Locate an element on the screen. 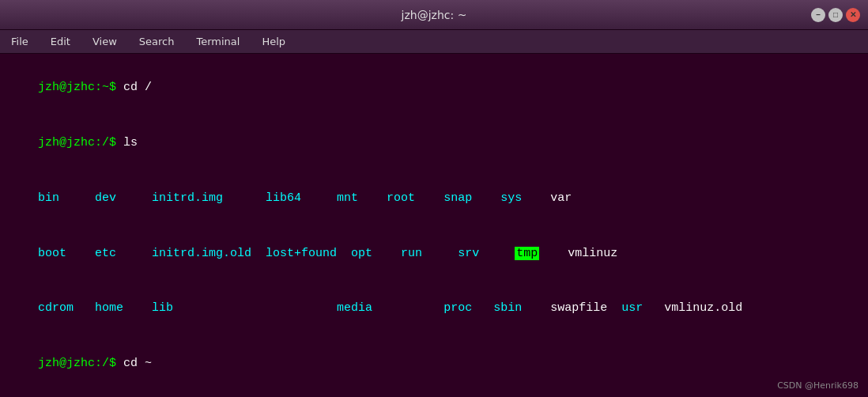 Image resolution: width=868 pixels, height=397 pixels. ls-output-row: cdrom home lib media proc sbin swapfile … is located at coordinates (434, 308).